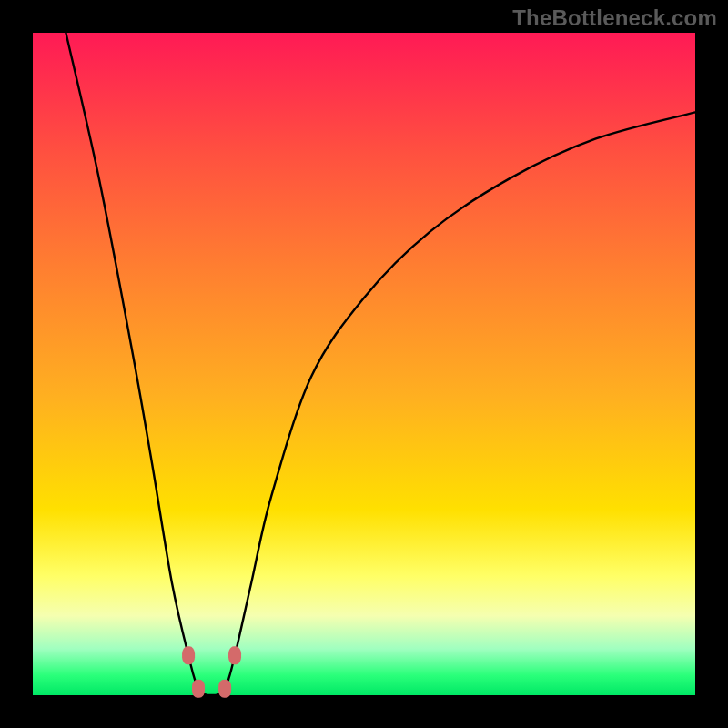 Image resolution: width=728 pixels, height=728 pixels. What do you see at coordinates (211, 672) in the screenshot?
I see `curve-markers` at bounding box center [211, 672].